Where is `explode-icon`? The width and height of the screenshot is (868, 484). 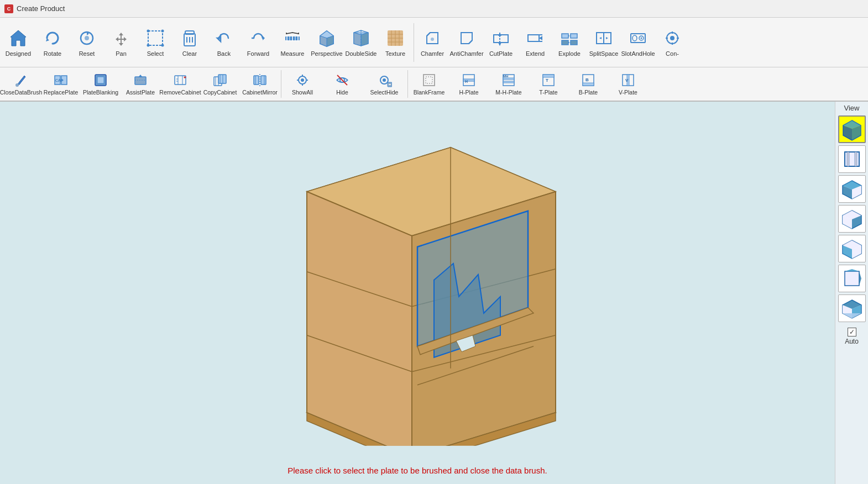 explode-icon is located at coordinates (569, 38).